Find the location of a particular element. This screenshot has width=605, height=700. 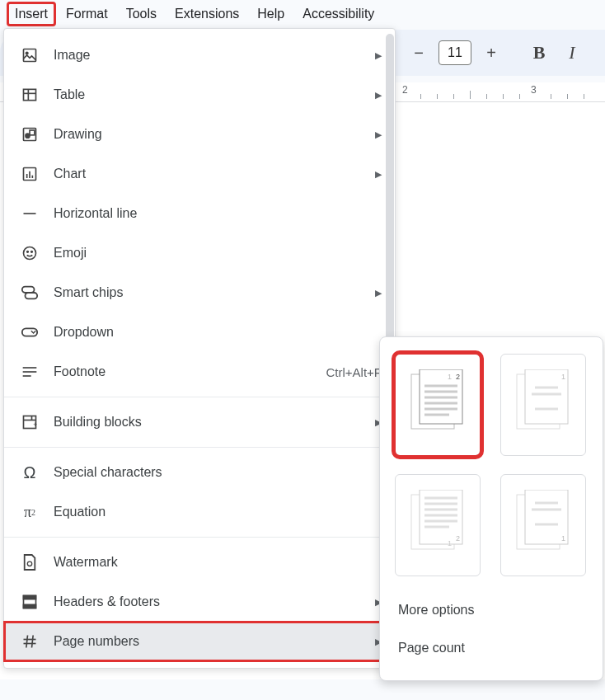

dropdown-icon is located at coordinates (30, 332).